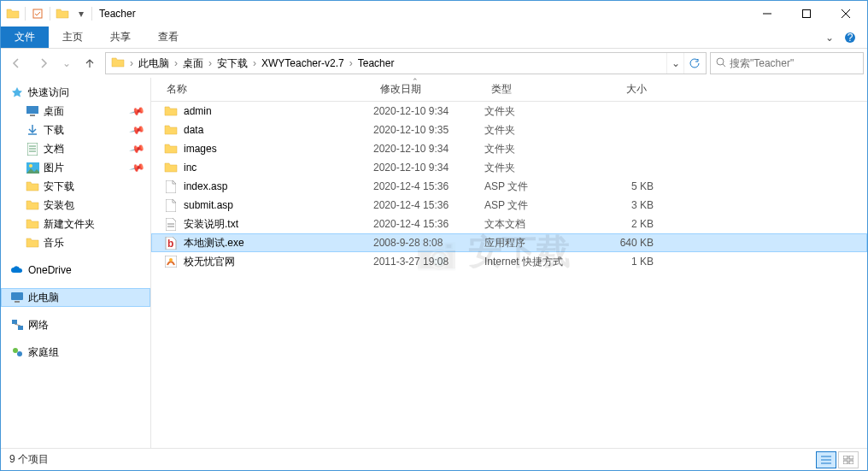 Image resolution: width=868 pixels, height=471 pixels. Describe the element at coordinates (54, 243) in the screenshot. I see `sidebar-item-label: 音乐` at that location.